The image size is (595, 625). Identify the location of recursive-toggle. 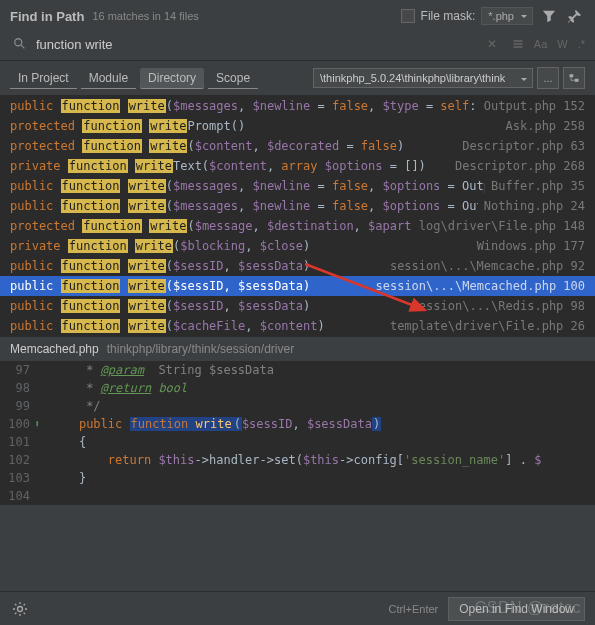
(574, 78).